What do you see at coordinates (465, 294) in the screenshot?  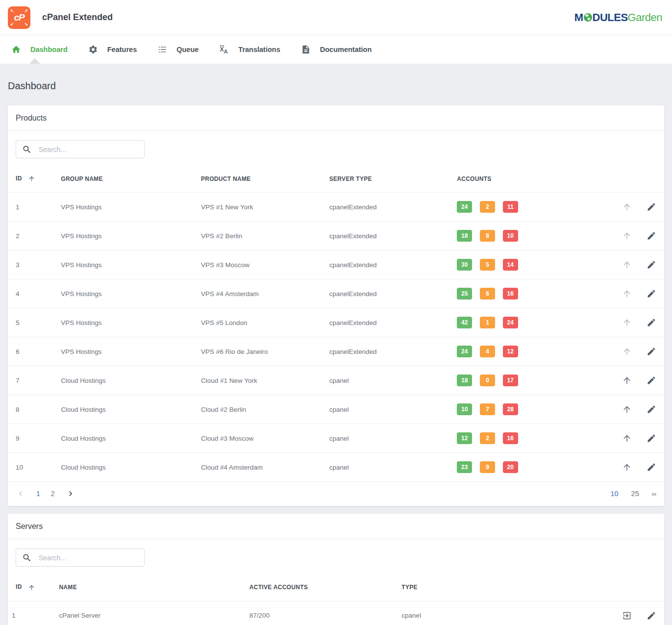 I see `active-accounts-badge: 25` at bounding box center [465, 294].